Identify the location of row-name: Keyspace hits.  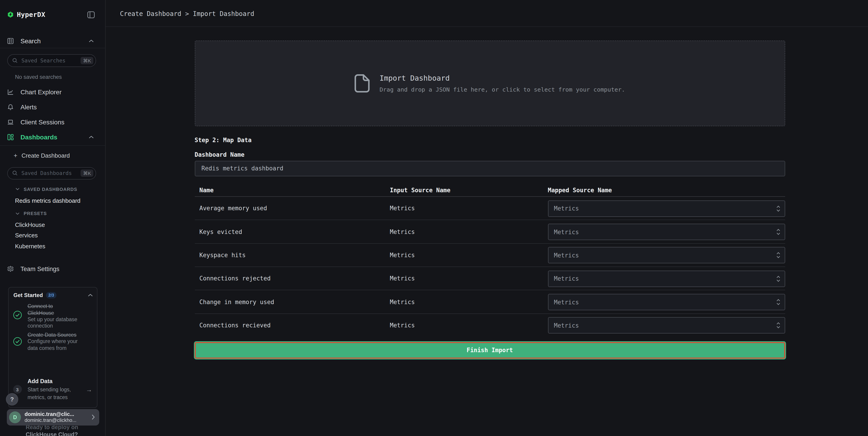
(222, 255).